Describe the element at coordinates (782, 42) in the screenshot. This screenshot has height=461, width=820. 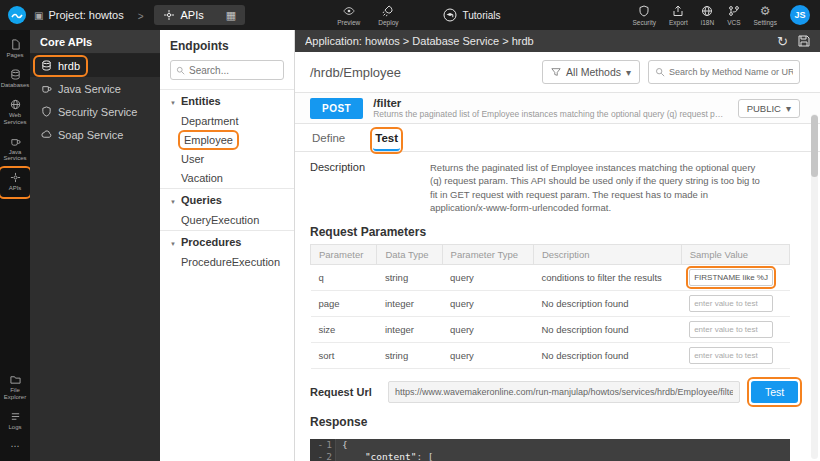
I see `refresh-icon` at that location.